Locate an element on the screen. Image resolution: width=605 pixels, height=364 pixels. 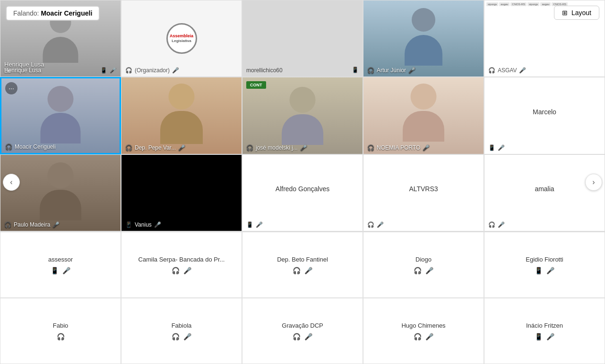
headphone-icon-pepe: 🎧 is located at coordinates (129, 148).